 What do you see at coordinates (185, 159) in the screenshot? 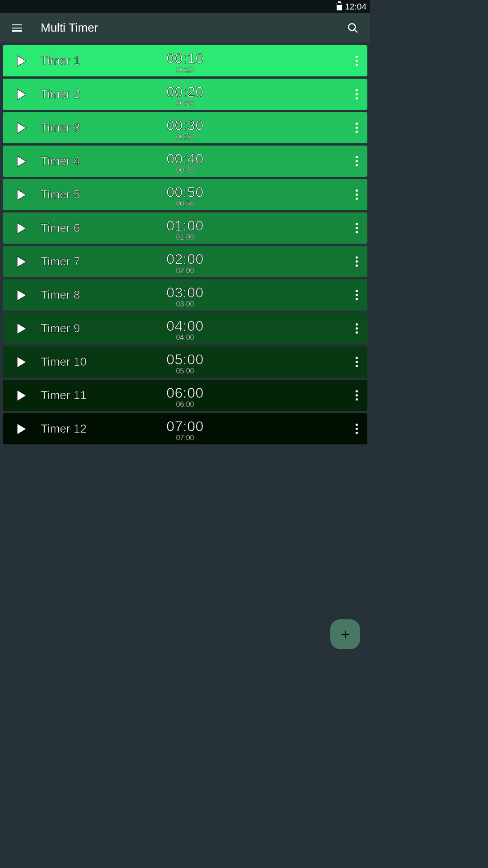
I see `time-main: 00:40` at bounding box center [185, 159].